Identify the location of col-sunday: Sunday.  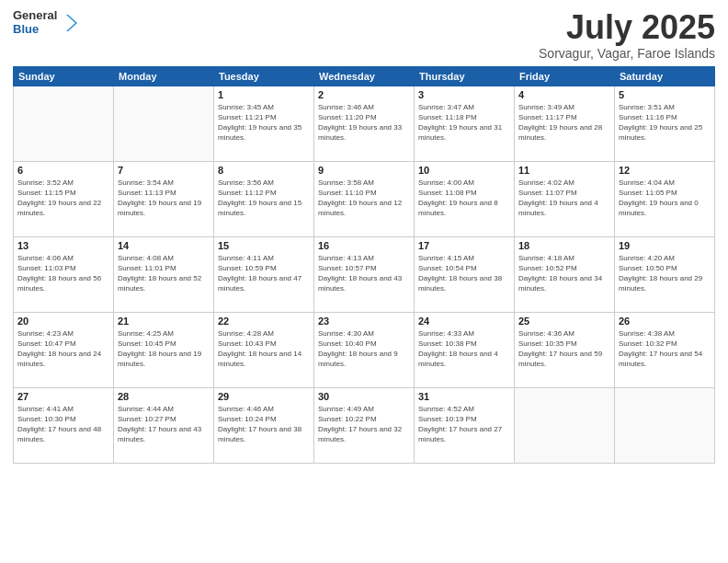
(64, 75).